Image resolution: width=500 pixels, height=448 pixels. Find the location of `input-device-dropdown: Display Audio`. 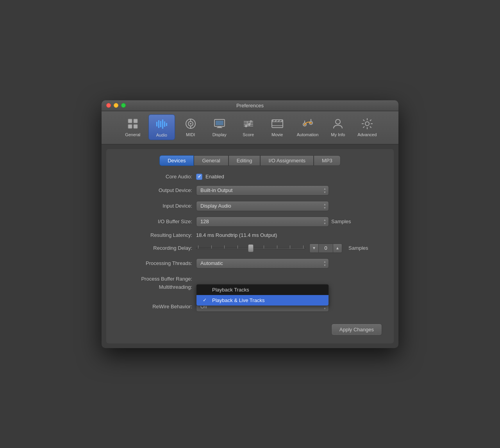

input-device-dropdown: Display Audio is located at coordinates (262, 206).